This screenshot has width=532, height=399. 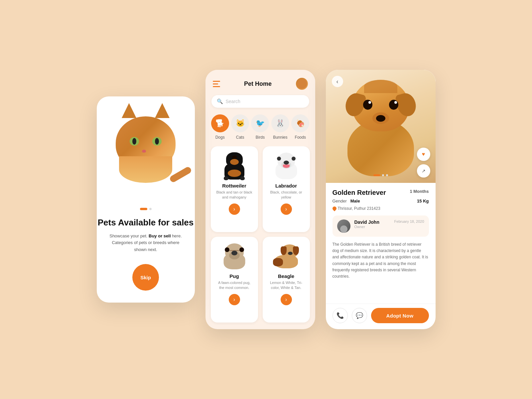 I want to click on labrador-image, so click(x=286, y=166).